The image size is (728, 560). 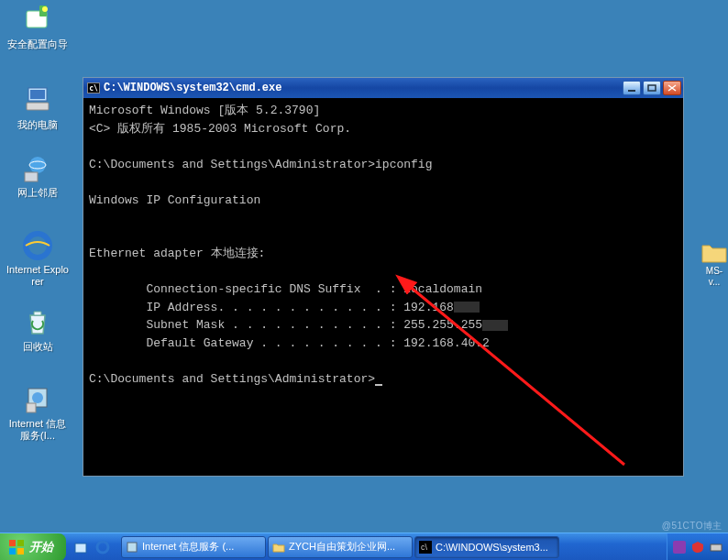 I want to click on desktop-icon-label: Internet Explorer, so click(x=38, y=276).